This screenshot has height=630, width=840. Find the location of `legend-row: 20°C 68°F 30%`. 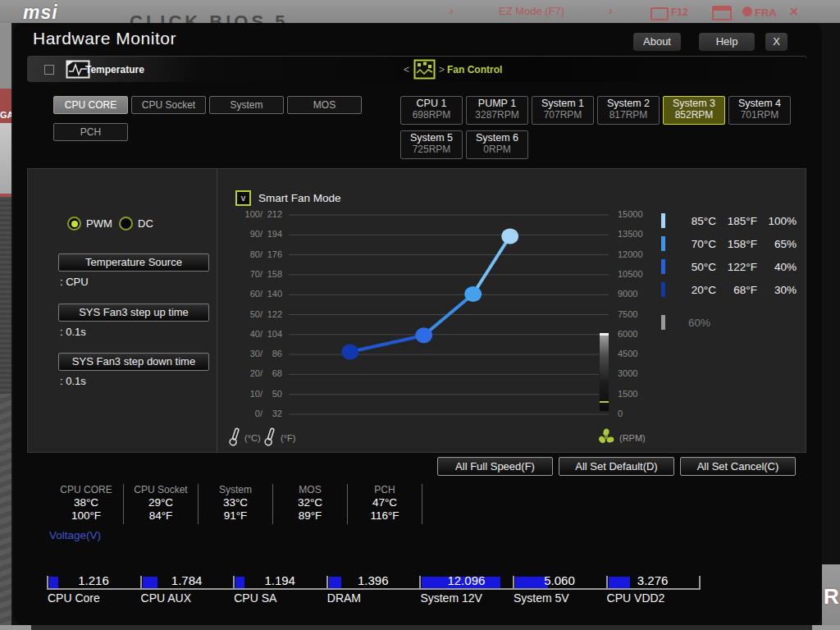

legend-row: 20°C 68°F 30% is located at coordinates (731, 290).